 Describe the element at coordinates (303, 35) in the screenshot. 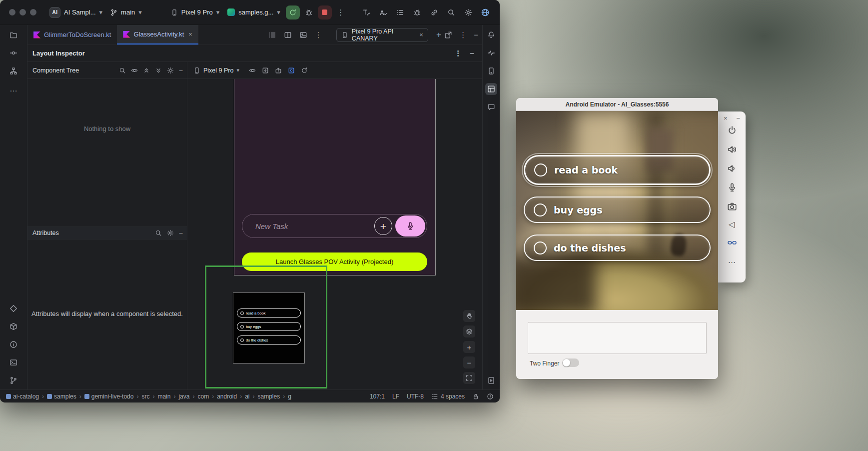

I see `screenshot-view-icon` at that location.